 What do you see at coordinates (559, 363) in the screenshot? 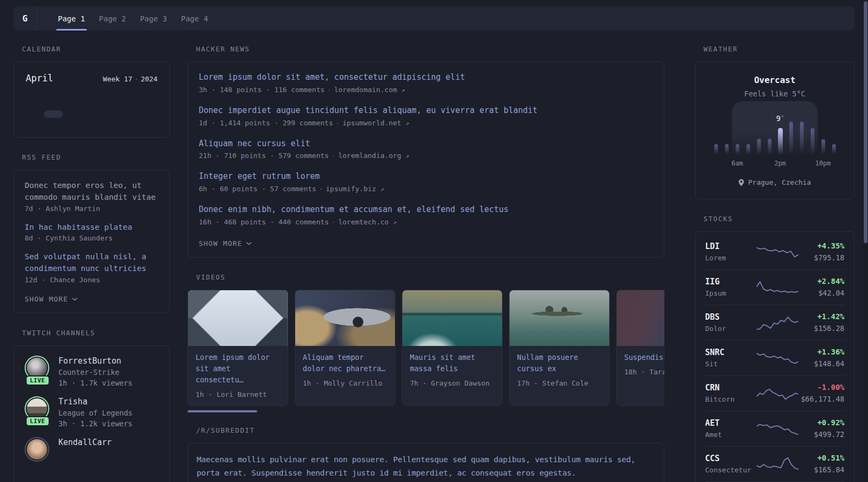
I see `video-title: Nullam posuere cursus ex` at bounding box center [559, 363].